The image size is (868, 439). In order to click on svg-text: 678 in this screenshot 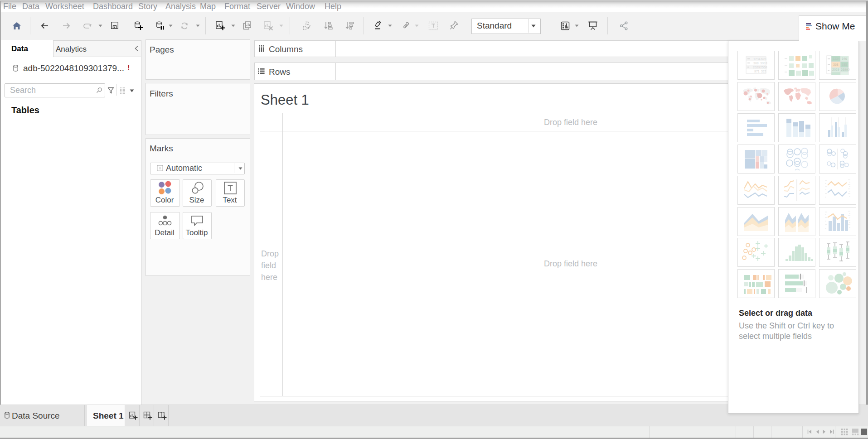, I will do `click(764, 59)`.